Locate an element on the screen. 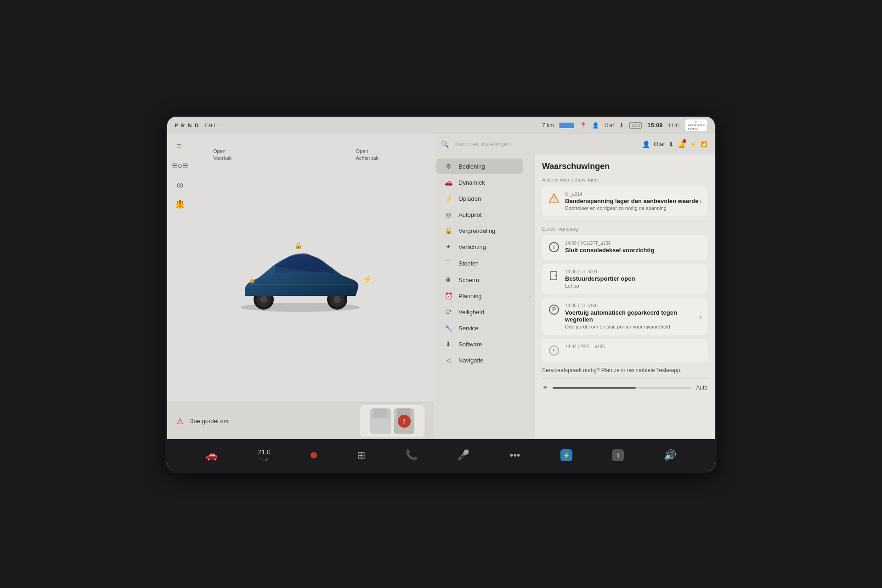  brightness-icon: ✦ is located at coordinates (545, 388).